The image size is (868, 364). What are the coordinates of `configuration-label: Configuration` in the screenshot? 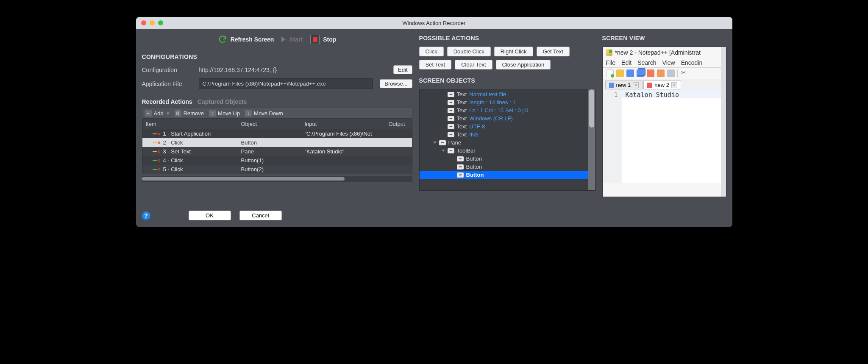 It's located at (167, 70).